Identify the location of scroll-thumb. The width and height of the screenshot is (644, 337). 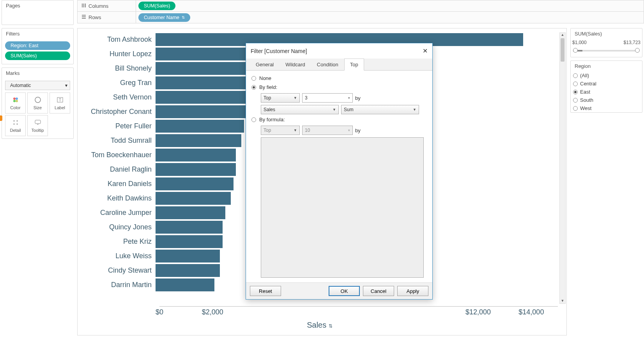
(563, 50).